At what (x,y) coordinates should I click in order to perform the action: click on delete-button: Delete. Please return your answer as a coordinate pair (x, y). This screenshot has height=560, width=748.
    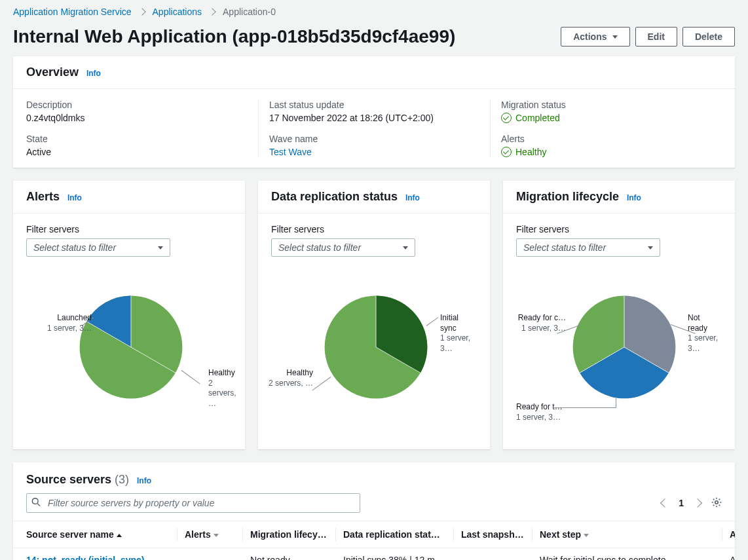
    Looking at the image, I should click on (709, 37).